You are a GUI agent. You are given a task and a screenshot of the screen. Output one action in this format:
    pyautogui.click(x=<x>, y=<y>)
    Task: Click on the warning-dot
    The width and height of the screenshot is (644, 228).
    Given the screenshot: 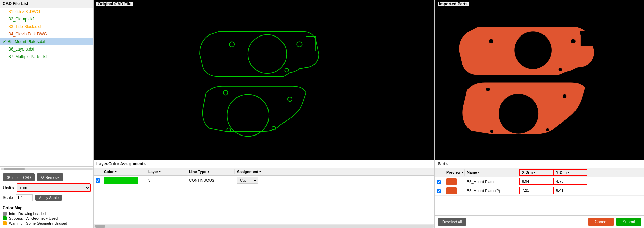 What is the action you would take?
    pyautogui.click(x=5, y=223)
    